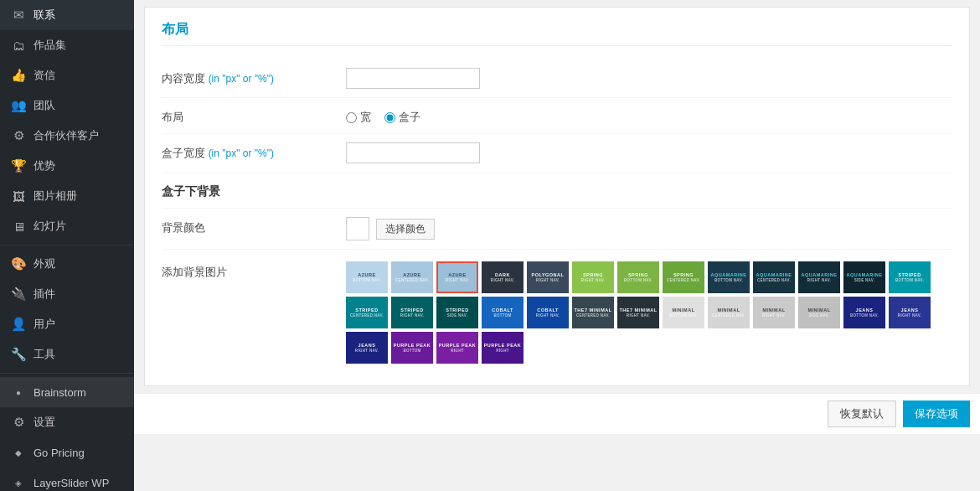  What do you see at coordinates (44, 15) in the screenshot?
I see `sidebar-label-contact: 联系` at bounding box center [44, 15].